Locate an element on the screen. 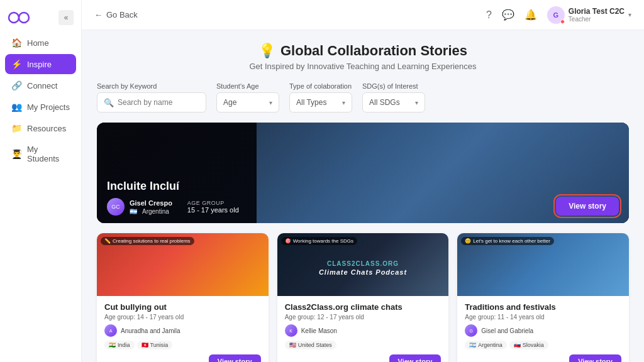 This screenshot has width=644, height=362. card-image: 🎯 Working towards the SDGs CLASS2CLASS.O… is located at coordinates (364, 265).